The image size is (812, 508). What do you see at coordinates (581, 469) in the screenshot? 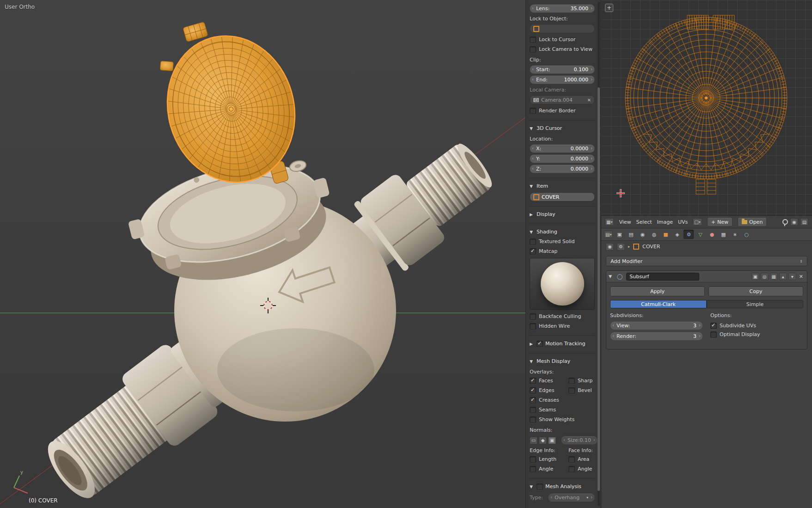
I see `face-angle-checkbox: Angle` at bounding box center [581, 469].